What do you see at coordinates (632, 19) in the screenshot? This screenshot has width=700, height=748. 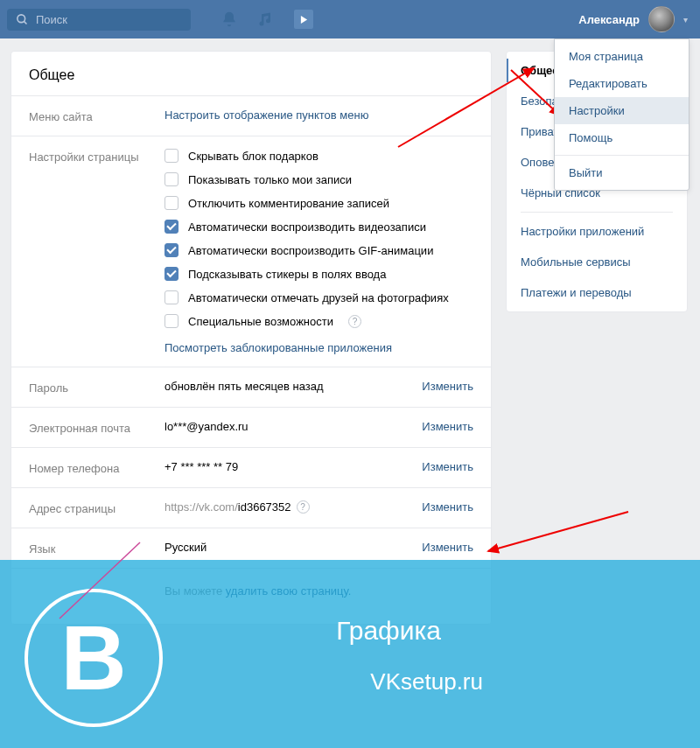 I see `user-menu-trigger: Александр ▾` at bounding box center [632, 19].